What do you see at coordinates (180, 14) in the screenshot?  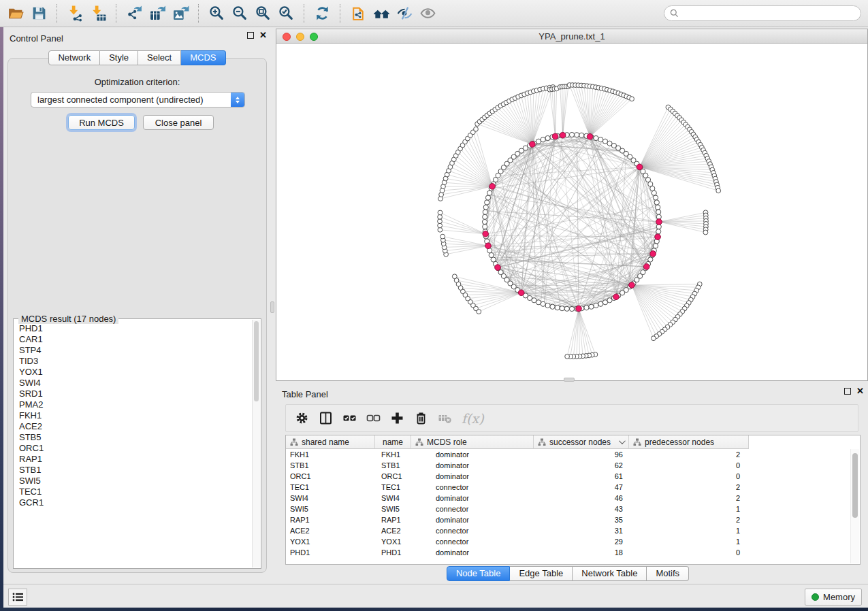 I see `export-image-icon` at bounding box center [180, 14].